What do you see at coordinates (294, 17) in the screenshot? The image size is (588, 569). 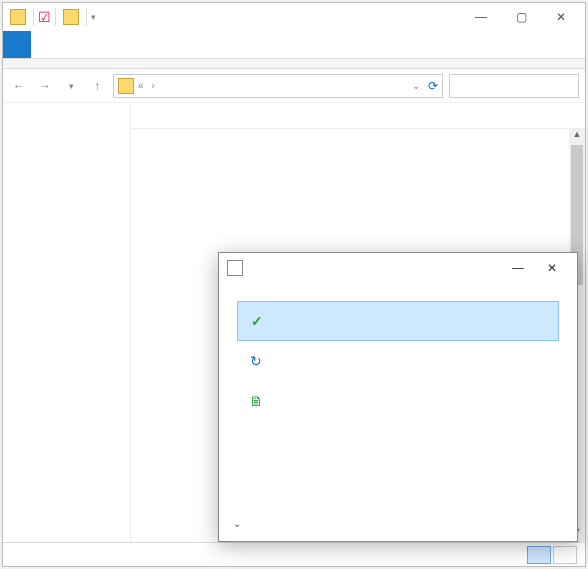 I see `titlebar: ☑ ▾ — ▢ ✕` at bounding box center [294, 17].